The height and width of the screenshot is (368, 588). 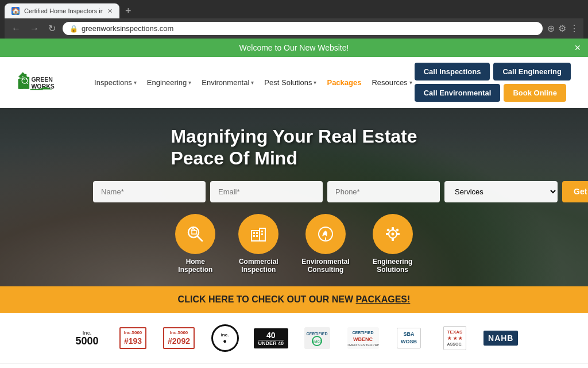 I want to click on call-inspections-button: Call Inspections, so click(x=452, y=71).